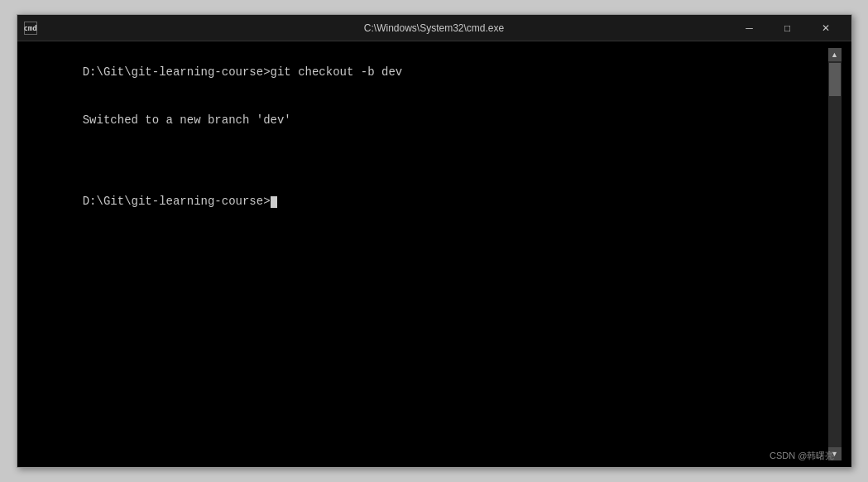 This screenshot has height=482, width=868. Describe the element at coordinates (434, 28) in the screenshot. I see `window-title: C:\Windows\System32\cmd.exe` at that location.